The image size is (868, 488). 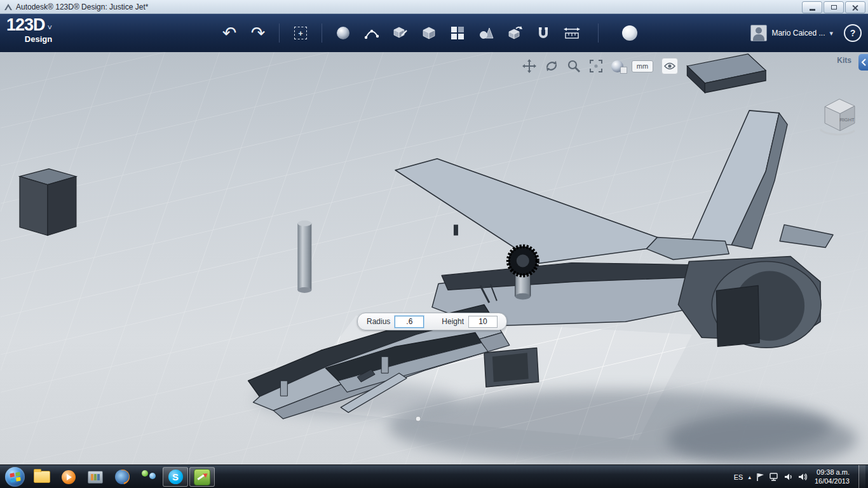 I want to click on maximize-icon, so click(x=834, y=8).